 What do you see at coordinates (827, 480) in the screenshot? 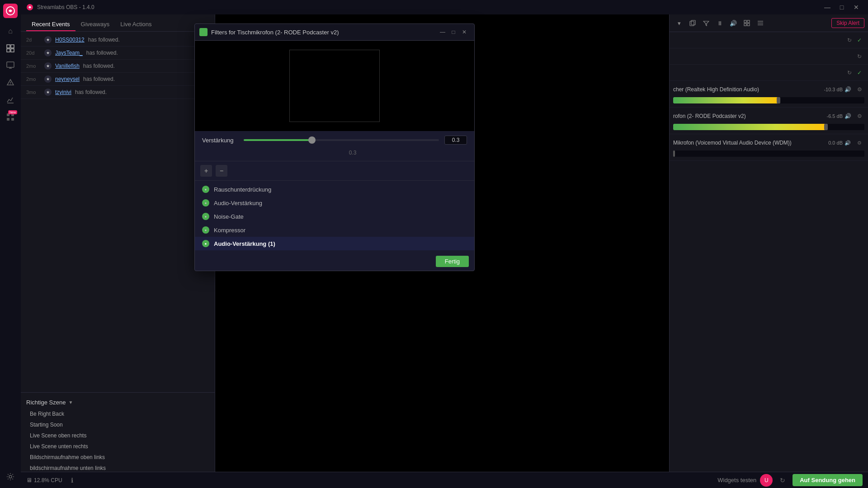
I see `go-live-button: Auf Sendung gehen` at bounding box center [827, 480].